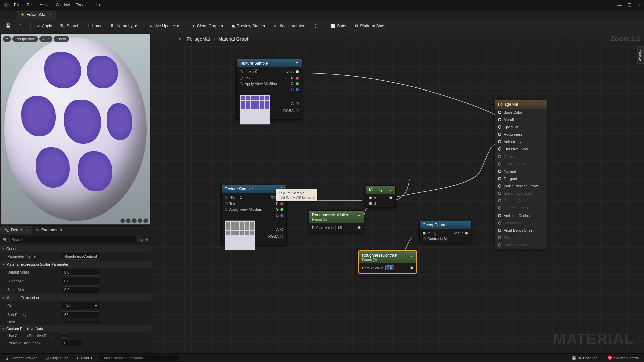  I want to click on slider-max-field: 0.0, so click(80, 290).